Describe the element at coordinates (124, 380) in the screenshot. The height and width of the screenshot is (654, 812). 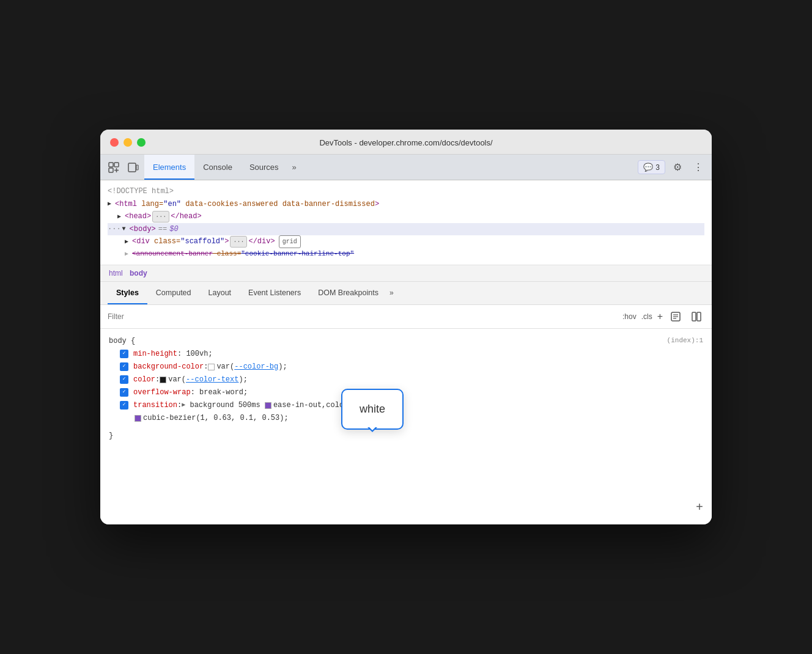
I see `css-checkbox-color` at that location.